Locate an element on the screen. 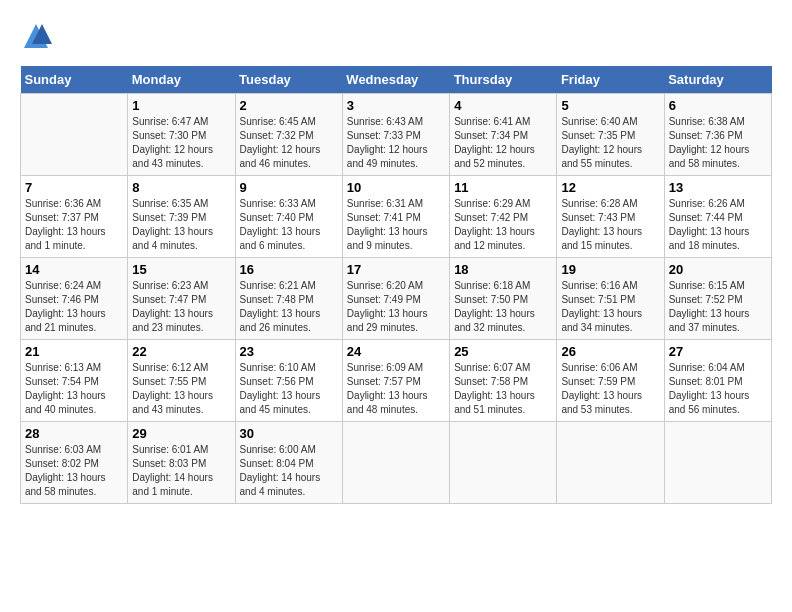 This screenshot has height=612, width=792. day-number: 12 is located at coordinates (610, 188).